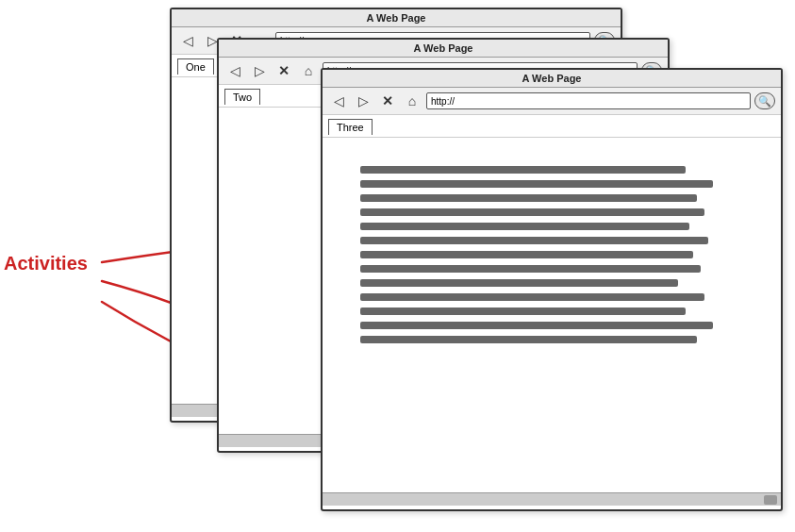 This screenshot has width=795, height=532. I want to click on home-btn-3: ⌂, so click(412, 101).